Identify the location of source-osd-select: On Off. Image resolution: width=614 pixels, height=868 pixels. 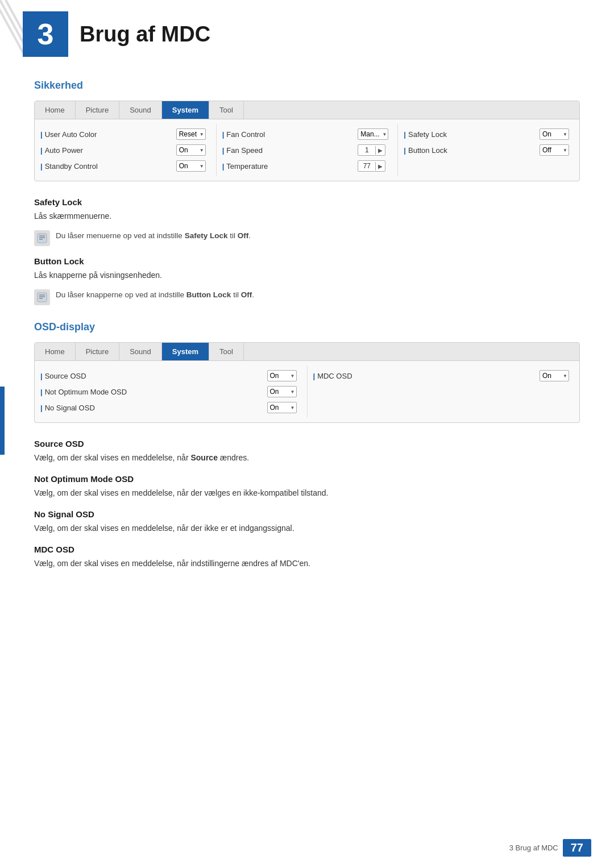
(282, 376).